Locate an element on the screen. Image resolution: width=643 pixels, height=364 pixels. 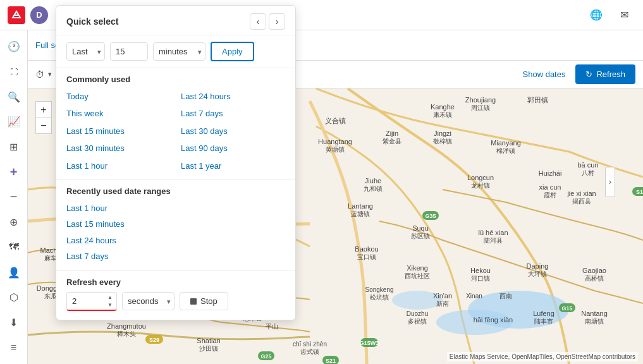
svg-text: hāi fēng xiàn is located at coordinates (493, 320).